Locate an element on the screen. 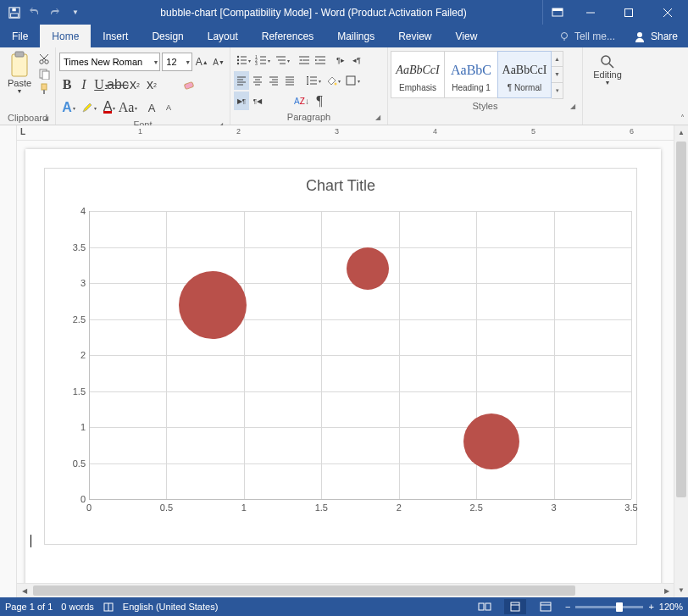 This screenshot has width=688, height=616. paste-button: Paste ▼ is located at coordinates (19, 73).